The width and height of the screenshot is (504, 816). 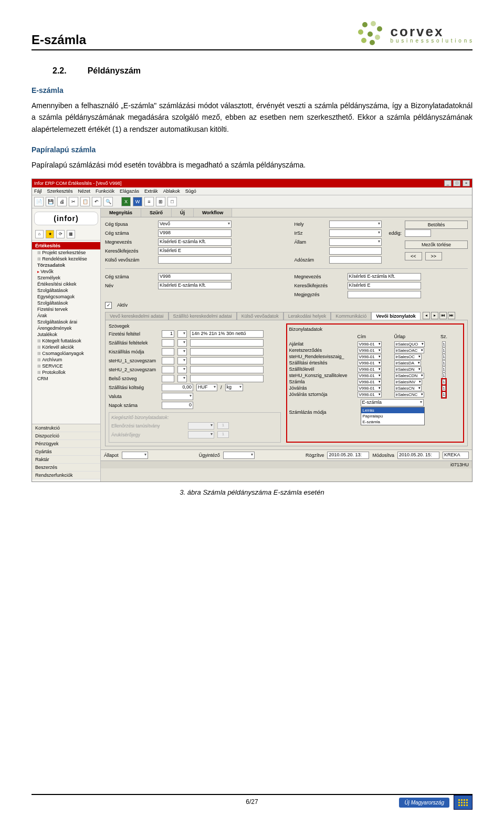 What do you see at coordinates (161, 202) in the screenshot?
I see `toolbar-button: ⊞` at bounding box center [161, 202].